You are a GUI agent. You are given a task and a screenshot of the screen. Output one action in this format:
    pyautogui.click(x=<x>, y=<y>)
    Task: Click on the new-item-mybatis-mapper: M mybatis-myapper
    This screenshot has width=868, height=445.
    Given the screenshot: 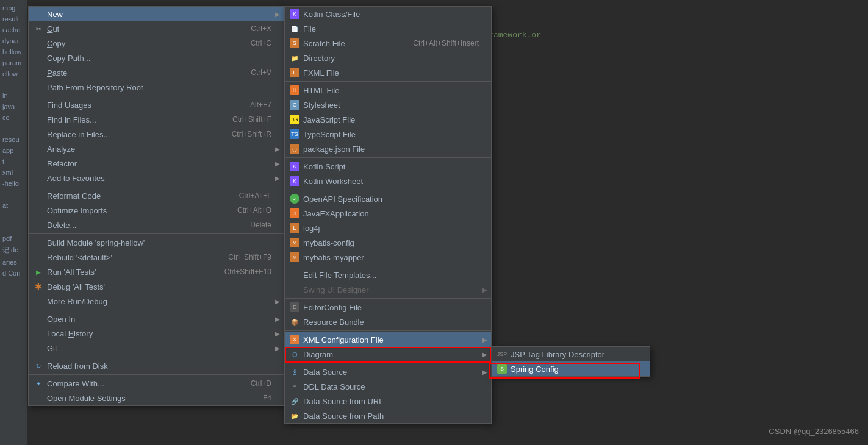 What is the action you would take?
    pyautogui.click(x=388, y=257)
    